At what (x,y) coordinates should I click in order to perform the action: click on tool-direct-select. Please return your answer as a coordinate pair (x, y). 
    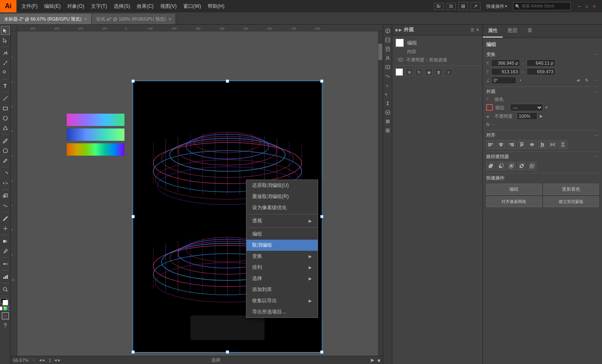
    Looking at the image, I should click on (5, 40).